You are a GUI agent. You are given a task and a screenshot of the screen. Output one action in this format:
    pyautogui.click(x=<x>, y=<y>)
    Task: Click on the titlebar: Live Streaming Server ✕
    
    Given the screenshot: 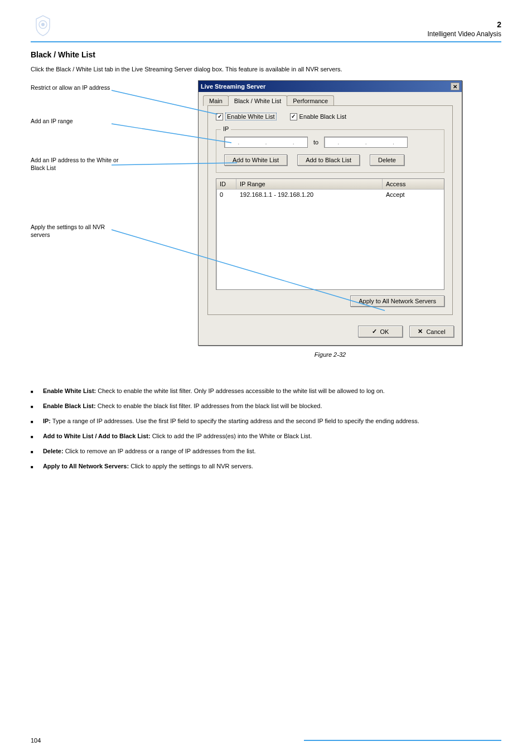 What is the action you would take?
    pyautogui.click(x=330, y=86)
    